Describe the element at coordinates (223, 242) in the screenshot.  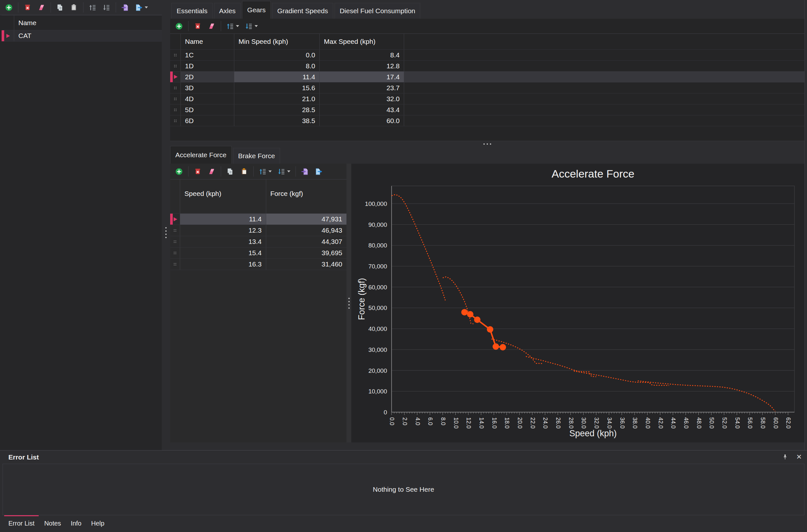
I see `force-speed-cell: 13.4` at that location.